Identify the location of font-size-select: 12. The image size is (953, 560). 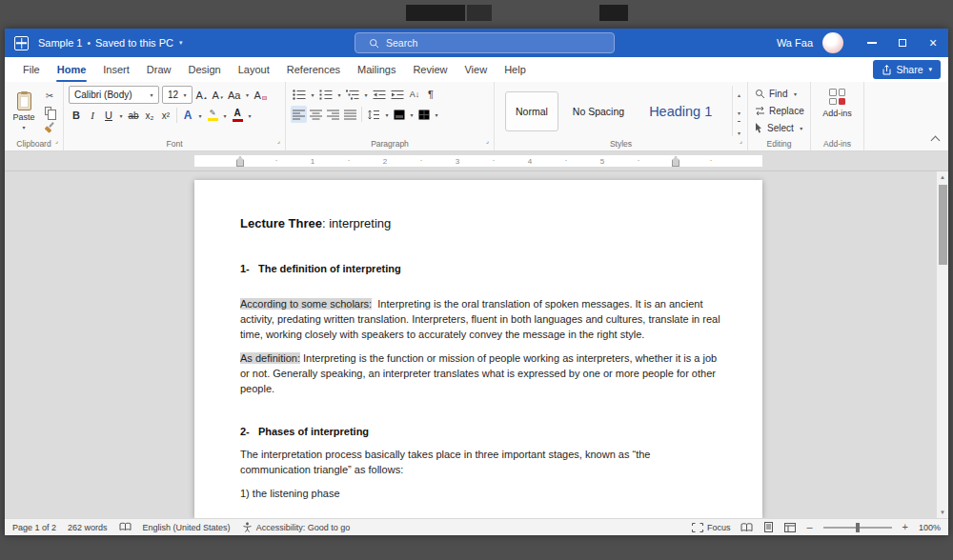
(177, 95).